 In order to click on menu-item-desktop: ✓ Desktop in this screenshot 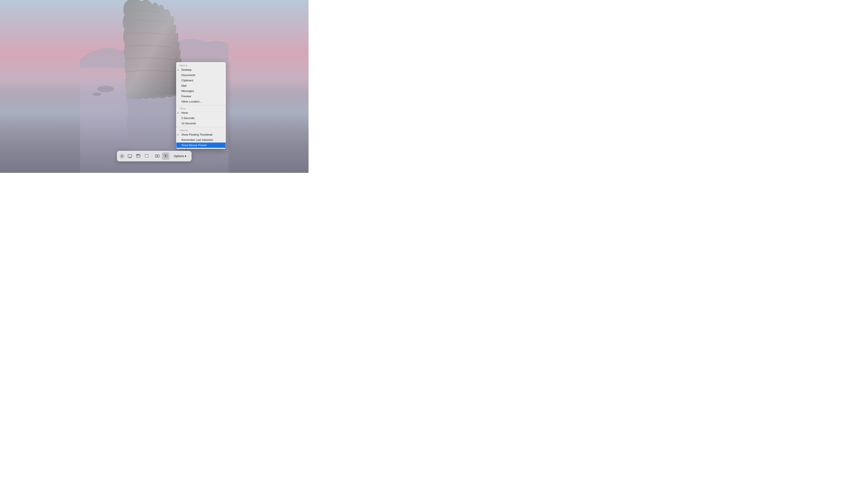, I will do `click(201, 70)`.